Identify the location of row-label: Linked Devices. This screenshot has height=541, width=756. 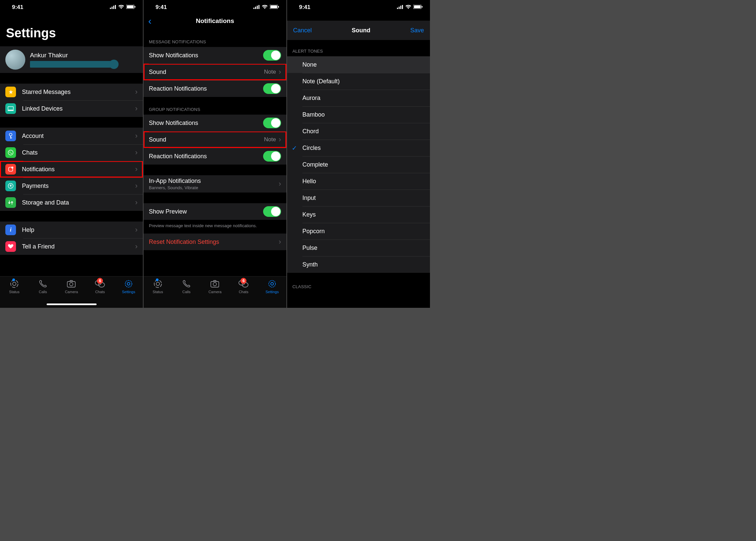
(79, 109).